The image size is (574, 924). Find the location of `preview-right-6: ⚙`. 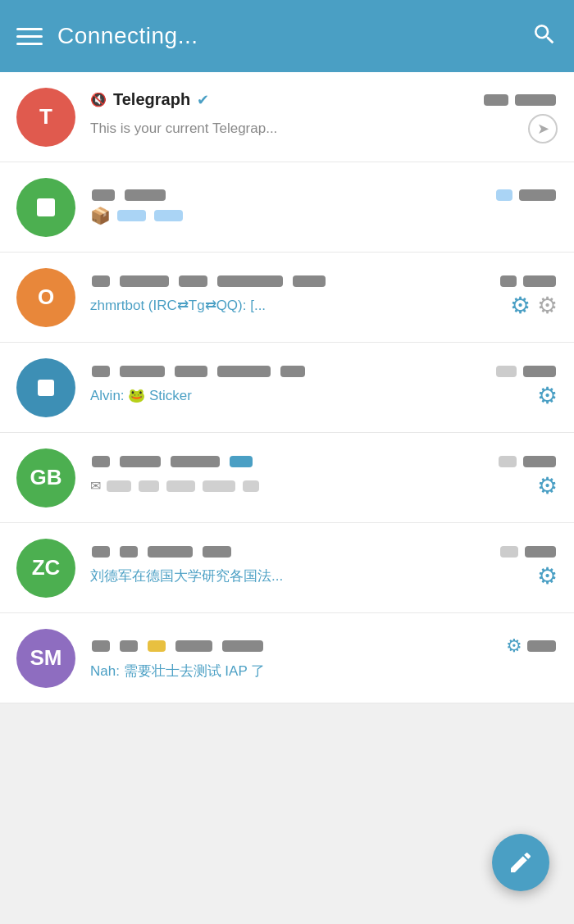

preview-right-6: ⚙ is located at coordinates (548, 576).